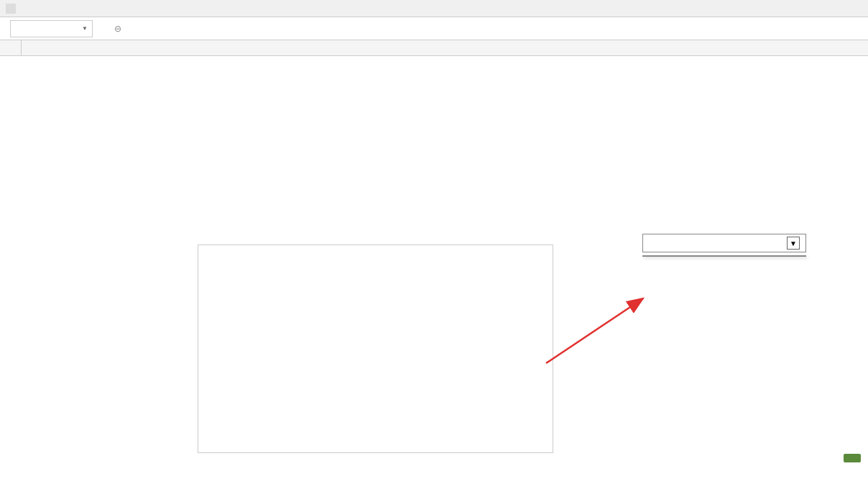 The image size is (868, 484). I want to click on watermark-badge, so click(852, 458).